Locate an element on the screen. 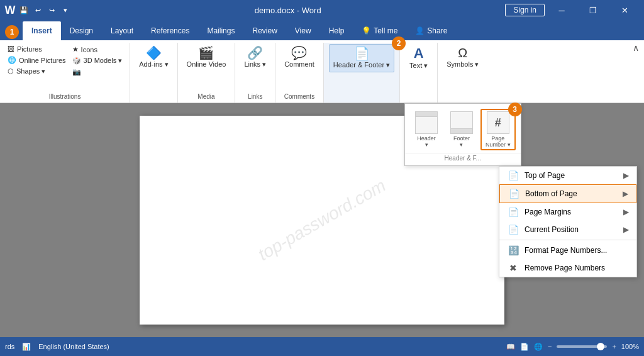 This screenshot has width=644, height=356. header-doc-icon is located at coordinates (426, 123).